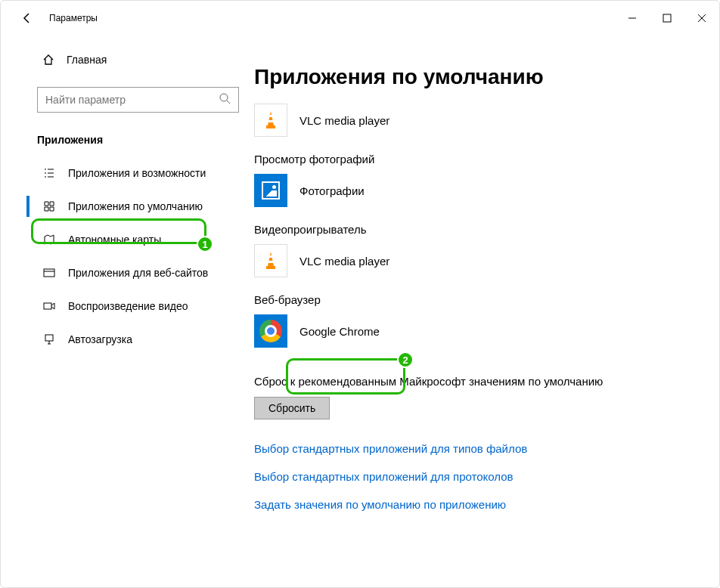 This screenshot has width=720, height=588. I want to click on list-icon, so click(49, 173).